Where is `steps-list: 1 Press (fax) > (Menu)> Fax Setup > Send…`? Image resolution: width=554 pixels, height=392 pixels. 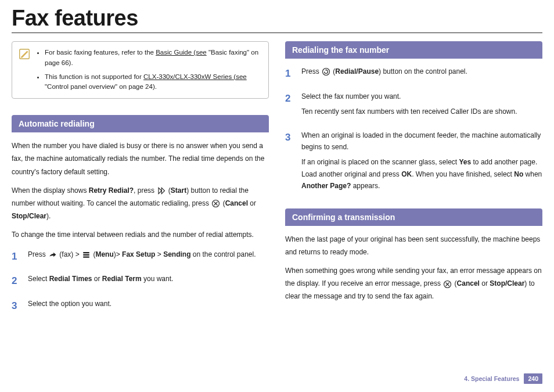 steps-list: 1 Press (fax) > (Menu)> Fax Setup > Send… is located at coordinates (141, 282).